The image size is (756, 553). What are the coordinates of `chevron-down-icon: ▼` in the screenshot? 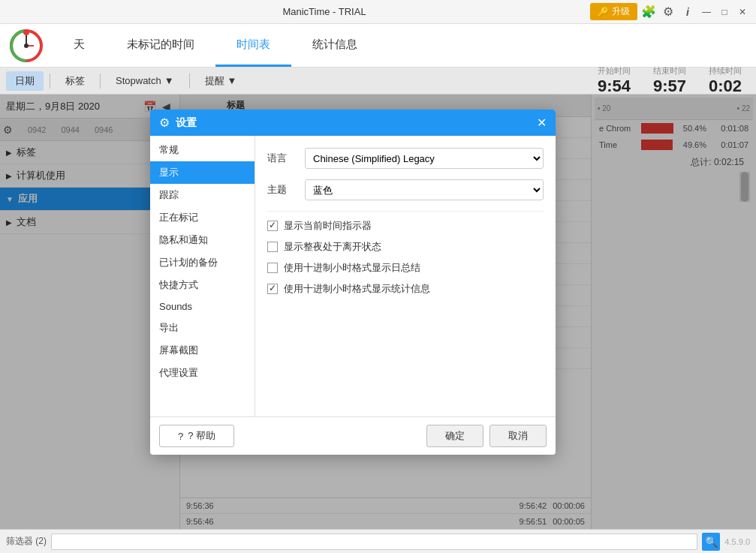 It's located at (170, 81).